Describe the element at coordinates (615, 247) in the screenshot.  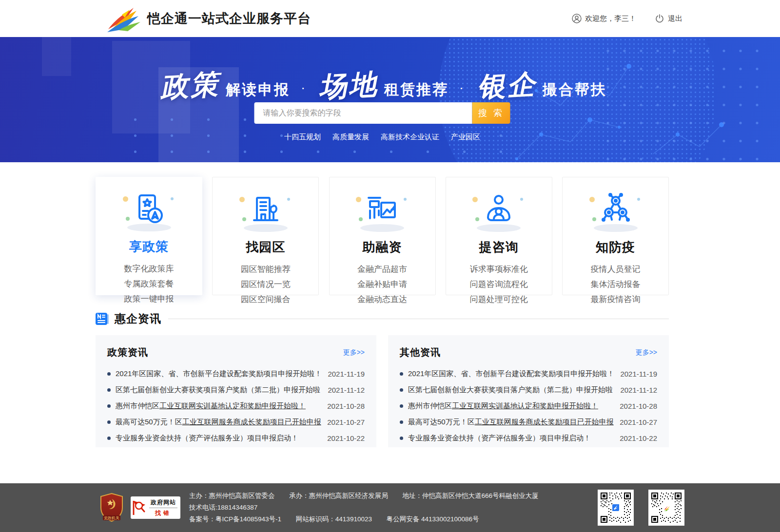
I see `service-title: 知防疫` at that location.